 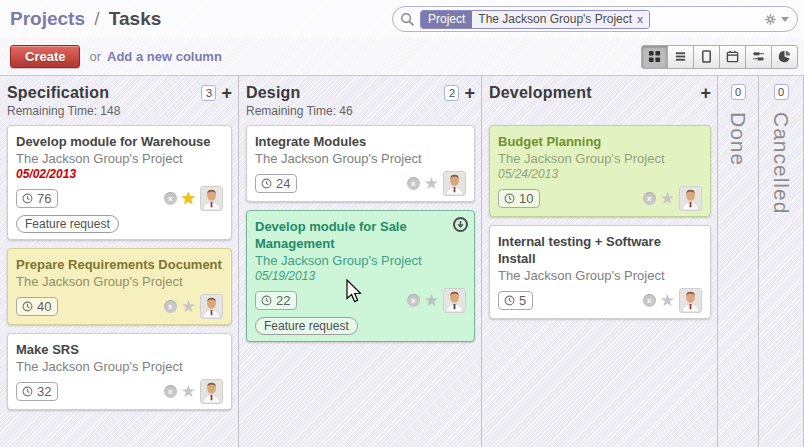 What do you see at coordinates (732, 57) in the screenshot?
I see `calendar-view-icon` at bounding box center [732, 57].